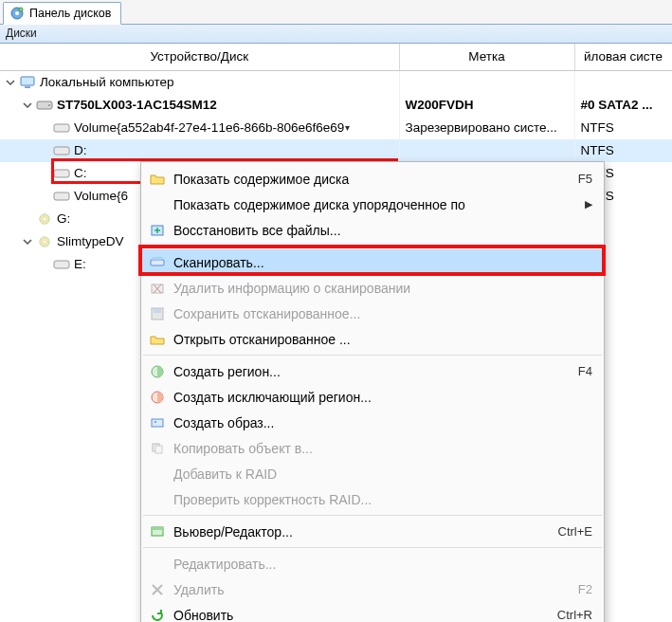 The width and height of the screenshot is (672, 622). What do you see at coordinates (91, 241) in the screenshot?
I see `tree-label: SlimtypeDV` at bounding box center [91, 241].